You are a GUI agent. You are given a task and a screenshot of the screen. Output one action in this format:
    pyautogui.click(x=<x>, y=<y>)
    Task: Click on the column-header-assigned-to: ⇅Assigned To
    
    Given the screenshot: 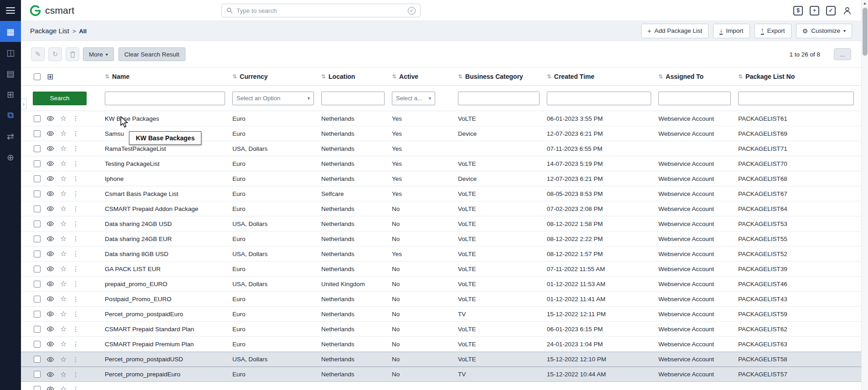 What is the action you would take?
    pyautogui.click(x=698, y=77)
    